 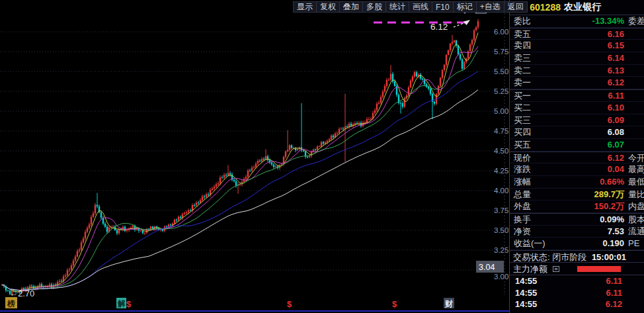 I want to click on quote-row-换手: 换手0.09%股本, so click(x=577, y=220).